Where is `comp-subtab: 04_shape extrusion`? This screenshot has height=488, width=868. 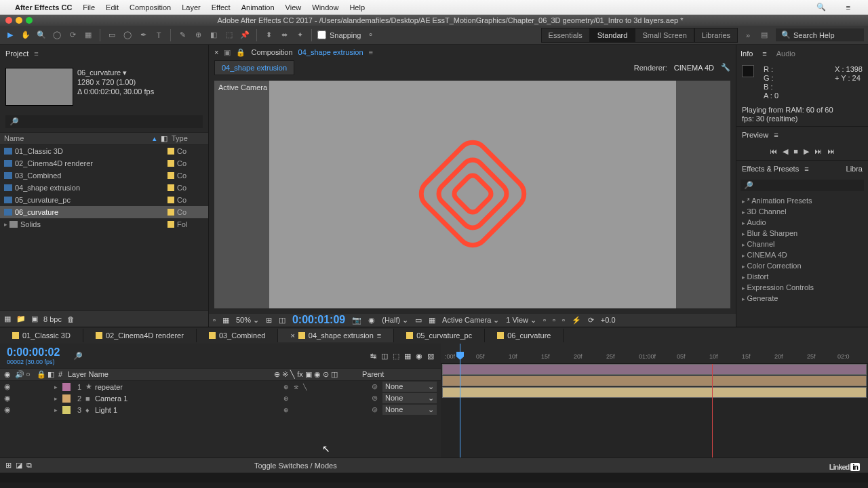
comp-subtab: 04_shape extrusion is located at coordinates (254, 68).